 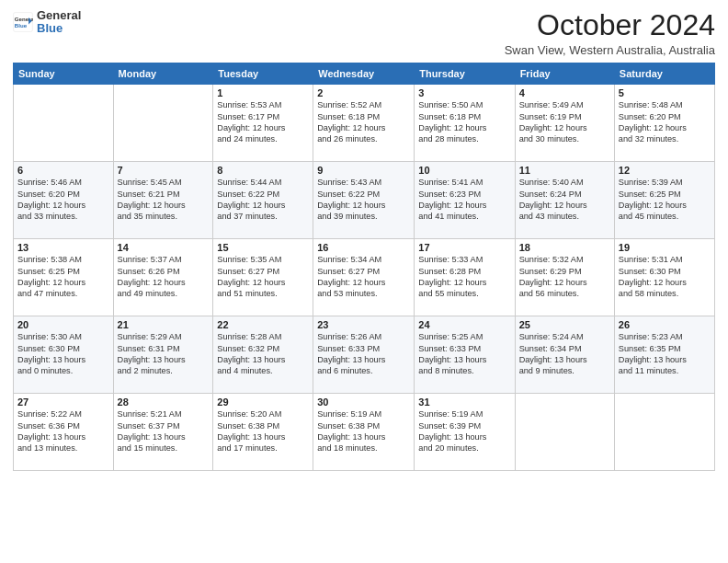 I want to click on day-info: Sunrise: 5:19 AM Sunset: 6:38 PM Dayligh…, so click(x=364, y=431).